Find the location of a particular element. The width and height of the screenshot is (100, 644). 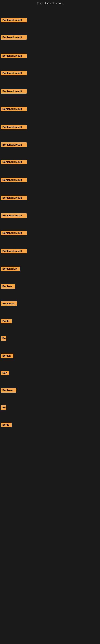

bottleneck-badge: Bottlene is located at coordinates (8, 286).